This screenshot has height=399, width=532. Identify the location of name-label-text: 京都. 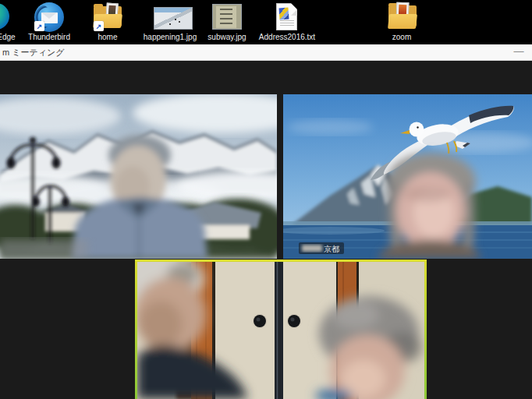
(332, 249).